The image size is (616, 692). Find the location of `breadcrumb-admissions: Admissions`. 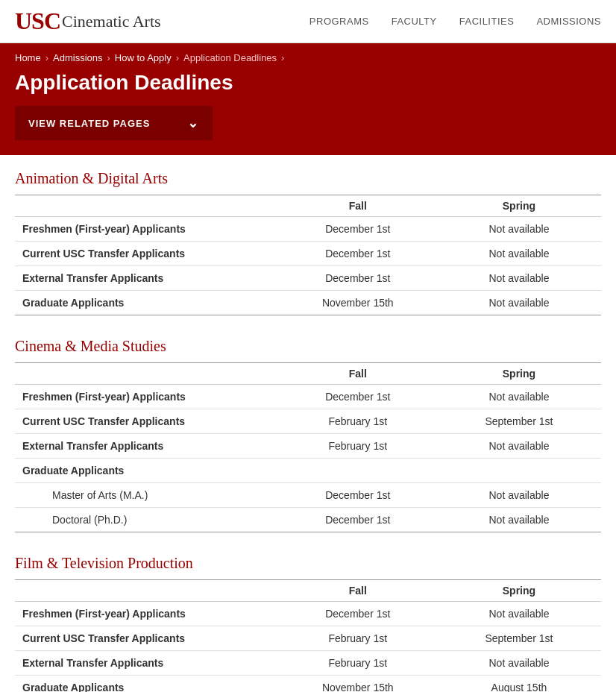

breadcrumb-admissions: Admissions is located at coordinates (78, 58).